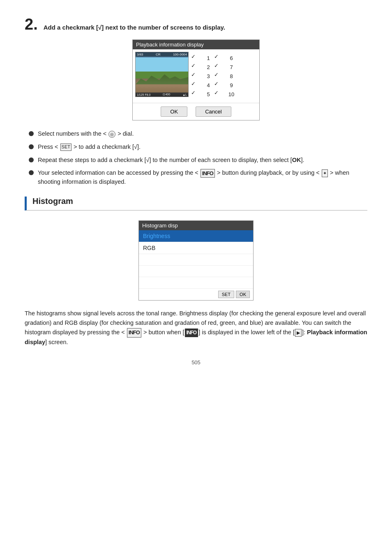 This screenshot has width=392, height=553. Describe the element at coordinates (162, 75) in the screenshot. I see `landscape-image` at that location.